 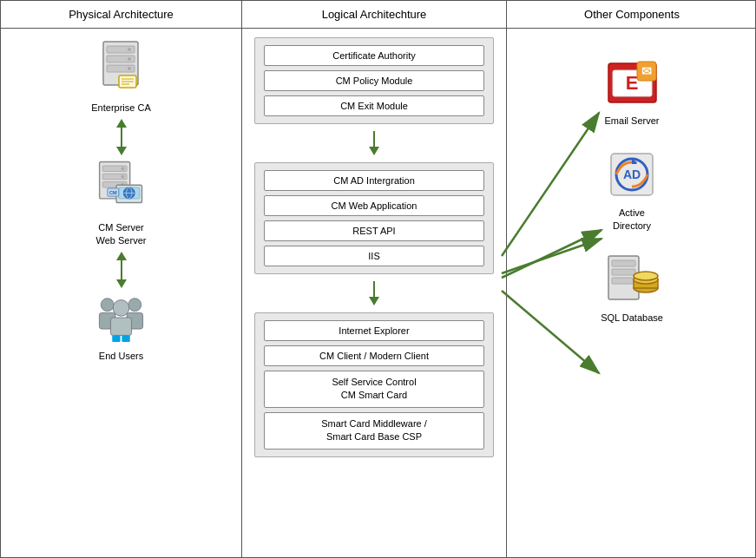 What do you see at coordinates (632, 175) in the screenshot?
I see `active-directory-icon: AD` at bounding box center [632, 175].